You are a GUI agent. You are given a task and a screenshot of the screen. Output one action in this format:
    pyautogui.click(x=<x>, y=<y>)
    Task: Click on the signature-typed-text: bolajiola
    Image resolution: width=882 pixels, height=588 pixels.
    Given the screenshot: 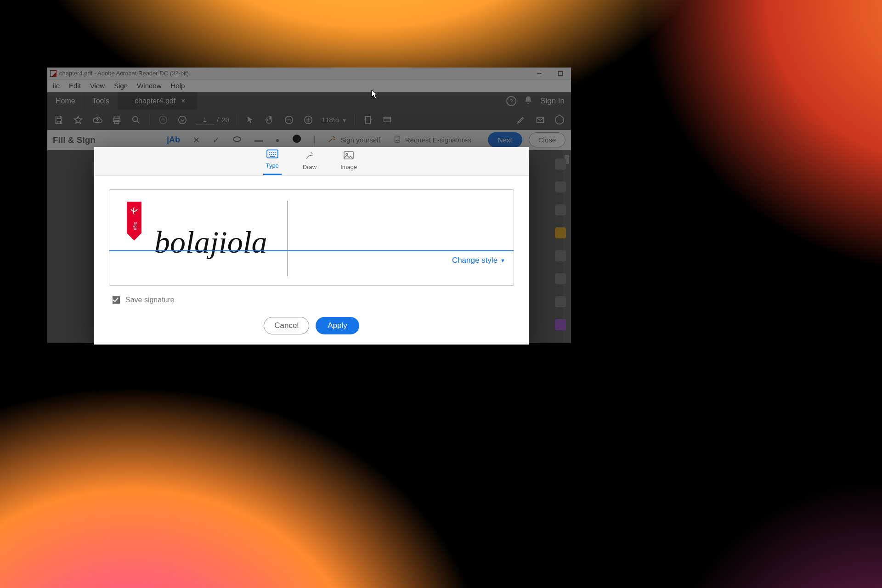 What is the action you would take?
    pyautogui.click(x=329, y=231)
    